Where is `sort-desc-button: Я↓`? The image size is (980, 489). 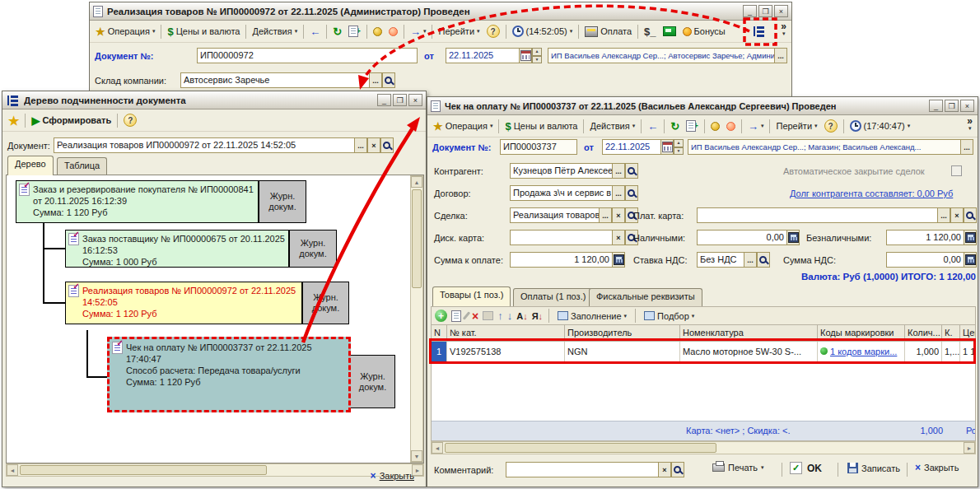
sort-desc-button: Я↓ is located at coordinates (537, 316).